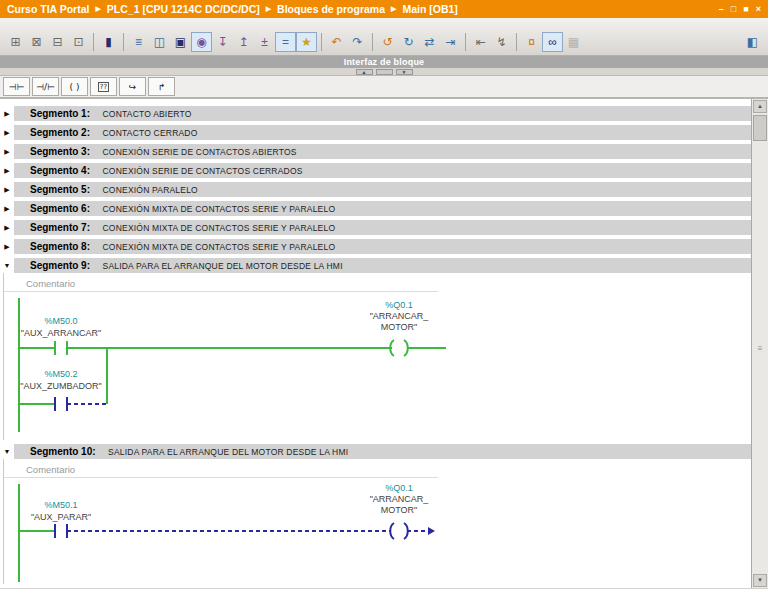 This screenshot has width=768, height=589. I want to click on toolbar-separator, so click(94, 42).